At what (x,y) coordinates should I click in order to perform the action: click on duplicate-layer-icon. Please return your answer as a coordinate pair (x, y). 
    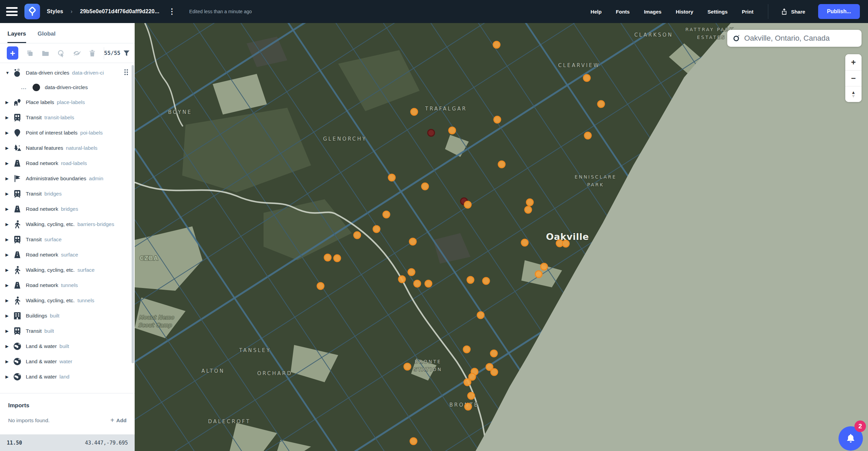
    Looking at the image, I should click on (30, 53).